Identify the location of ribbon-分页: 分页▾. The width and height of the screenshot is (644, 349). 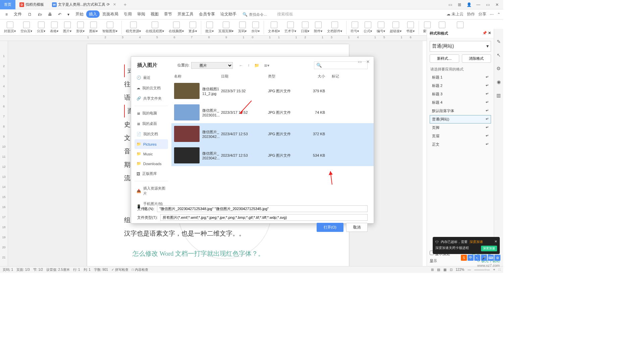
(41, 28).